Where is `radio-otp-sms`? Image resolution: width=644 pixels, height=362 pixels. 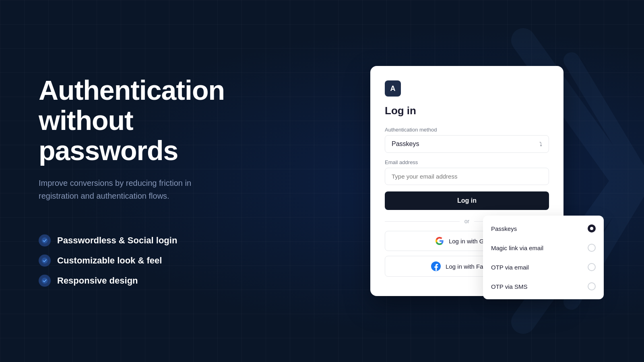
radio-otp-sms is located at coordinates (592, 286).